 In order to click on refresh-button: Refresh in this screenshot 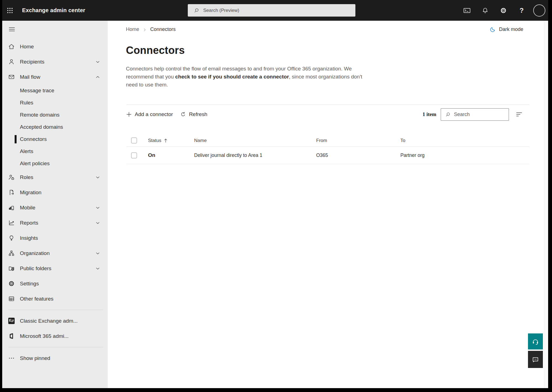, I will do `click(194, 114)`.